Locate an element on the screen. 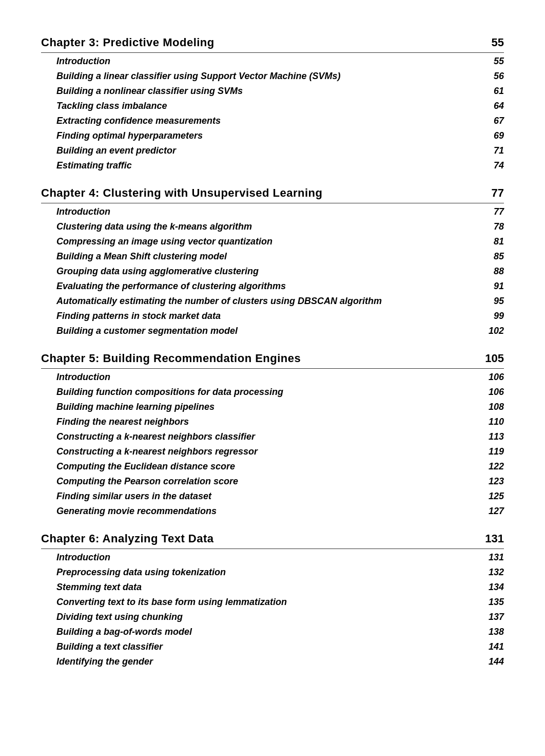 Image resolution: width=545 pixels, height=756 pixels. section-title-1-4: Grouping data using agglomerative cluste… is located at coordinates (158, 271).